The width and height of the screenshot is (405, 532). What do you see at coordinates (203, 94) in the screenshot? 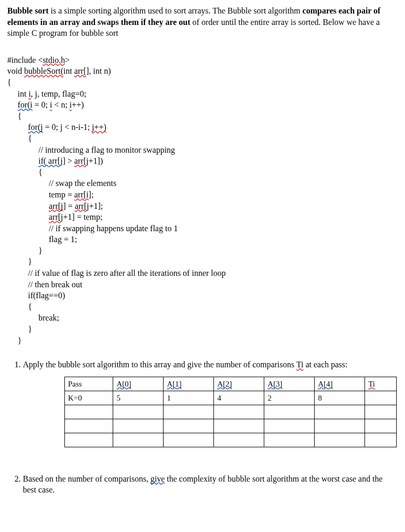
I see `code-line: int i, j, temp, flag=0;` at bounding box center [203, 94].